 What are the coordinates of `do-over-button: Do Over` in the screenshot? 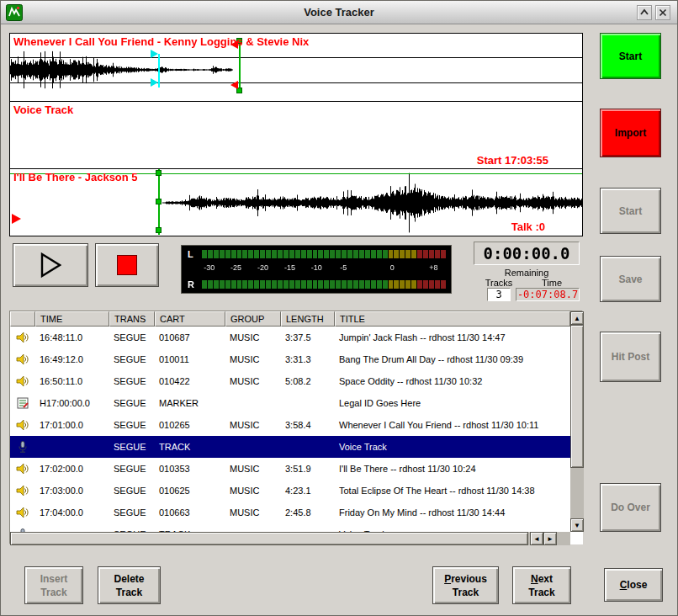 It's located at (631, 507).